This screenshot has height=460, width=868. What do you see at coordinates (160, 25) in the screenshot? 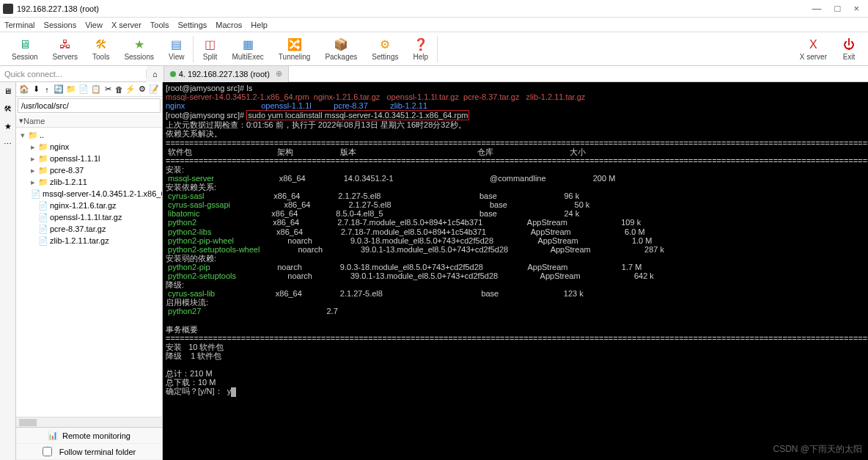
I see `menu-tools: Tools` at bounding box center [160, 25].